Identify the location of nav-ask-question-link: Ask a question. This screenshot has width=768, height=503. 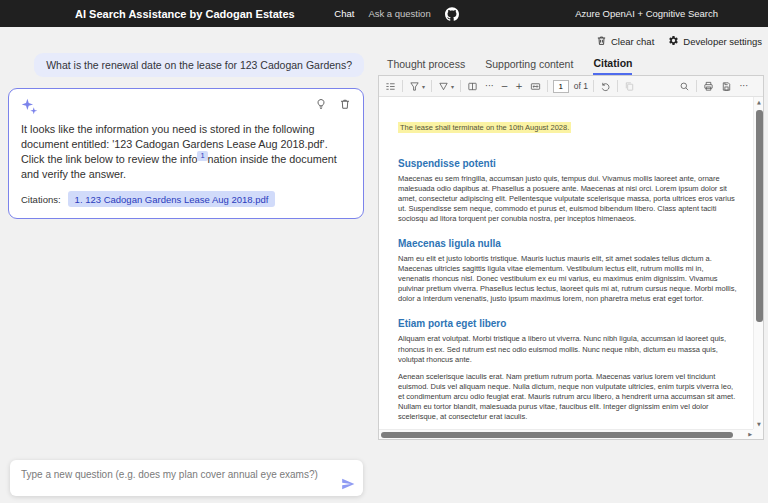
(399, 14).